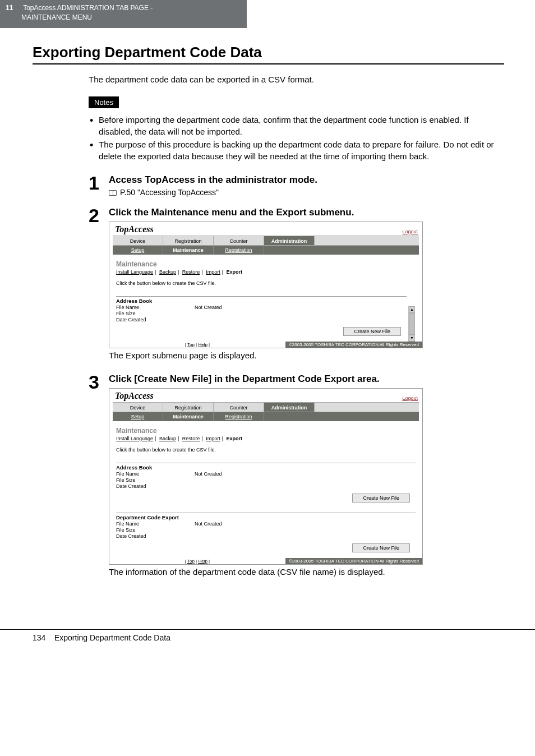 The width and height of the screenshot is (535, 756). I want to click on note-item: The purpose of this procedure is backing…, so click(296, 150).